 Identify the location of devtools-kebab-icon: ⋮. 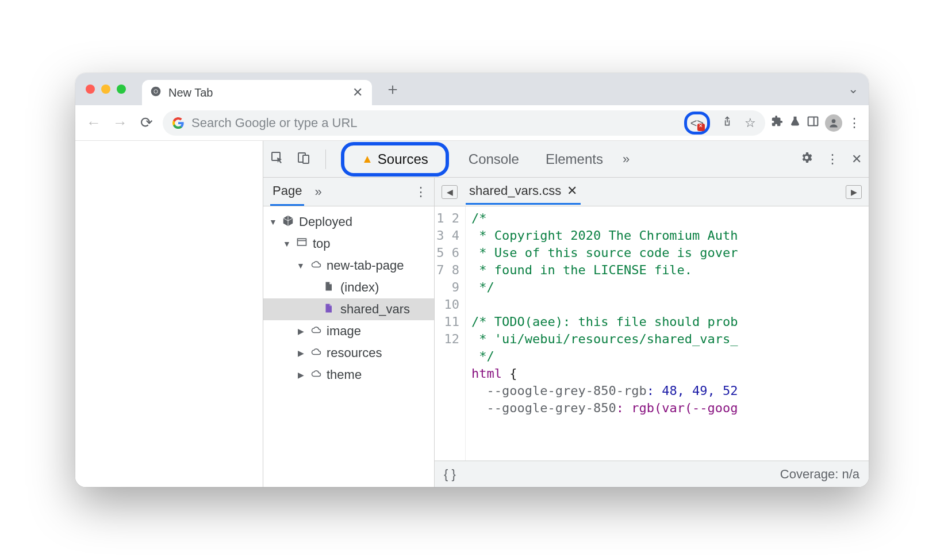
(832, 159).